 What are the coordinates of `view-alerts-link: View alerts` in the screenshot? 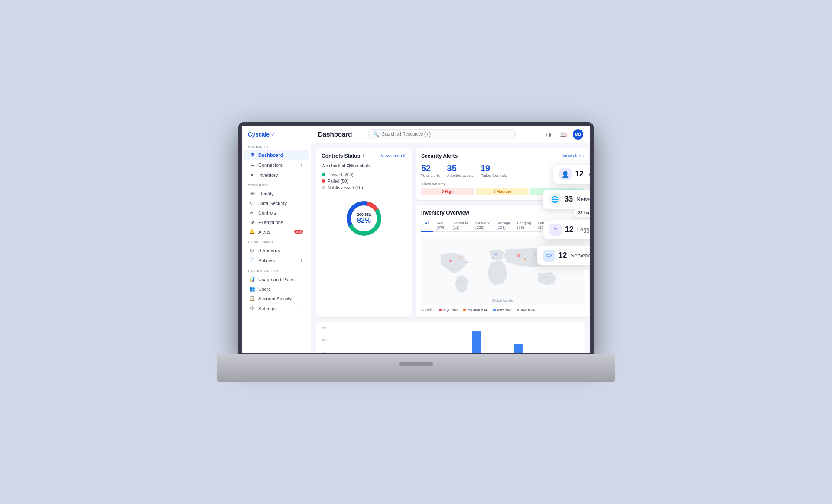 It's located at (573, 156).